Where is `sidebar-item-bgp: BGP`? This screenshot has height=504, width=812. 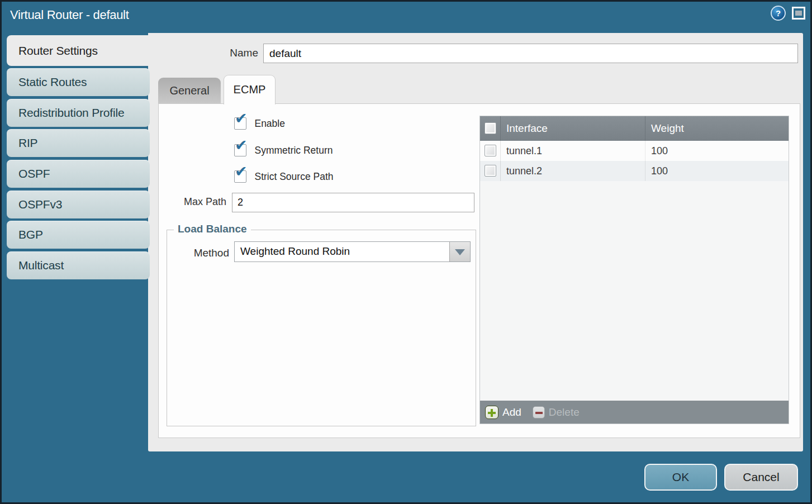 sidebar-item-bgp: BGP is located at coordinates (78, 235).